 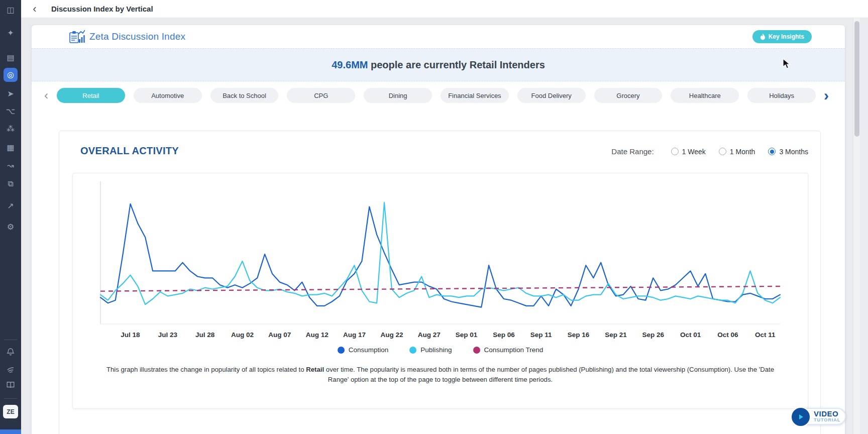 What do you see at coordinates (11, 58) in the screenshot?
I see `sidebar-item-dashboard: ▤` at bounding box center [11, 58].